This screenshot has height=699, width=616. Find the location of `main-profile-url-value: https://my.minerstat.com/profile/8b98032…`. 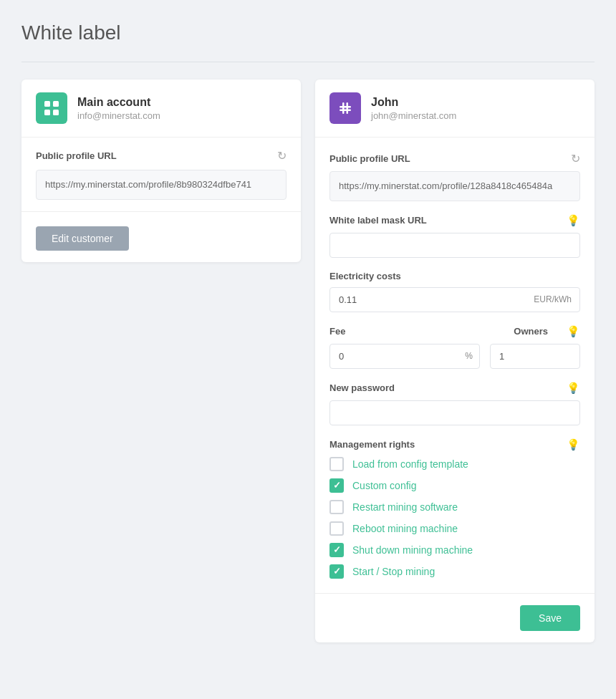

main-profile-url-value: https://my.minerstat.com/profile/8b98032… is located at coordinates (161, 185).